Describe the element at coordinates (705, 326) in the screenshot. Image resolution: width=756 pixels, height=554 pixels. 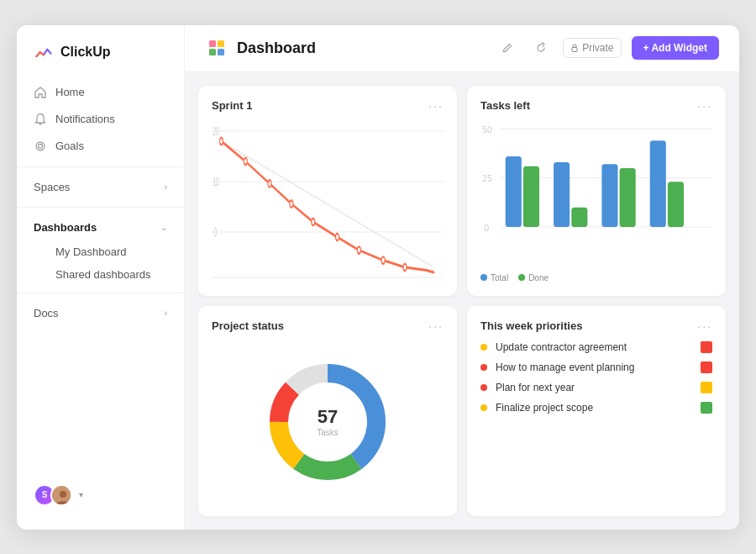
I see `priorities-menu-button: ···` at that location.